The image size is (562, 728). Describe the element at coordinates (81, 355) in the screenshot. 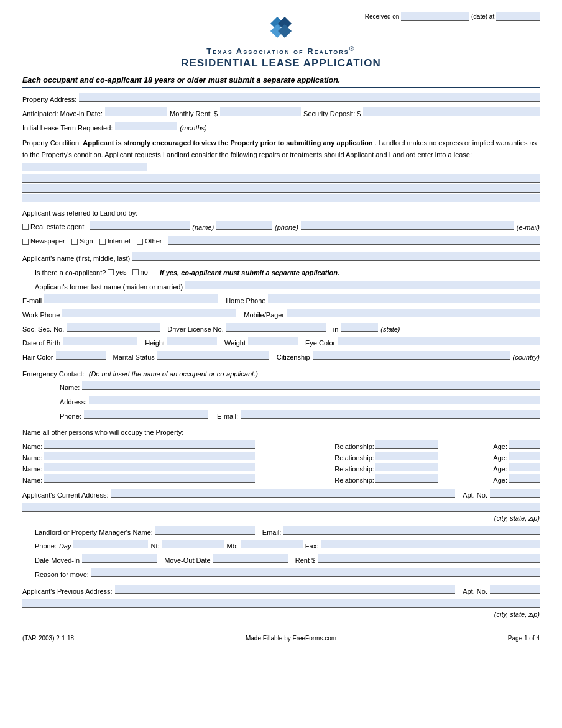

I see `hair-color-input` at that location.